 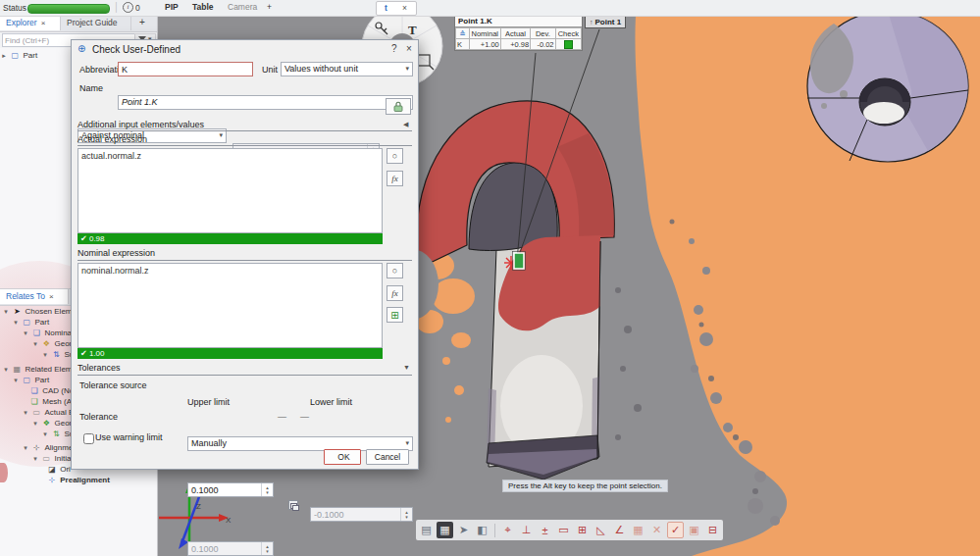 I want to click on actual-formula-button: fx, so click(x=394, y=178).